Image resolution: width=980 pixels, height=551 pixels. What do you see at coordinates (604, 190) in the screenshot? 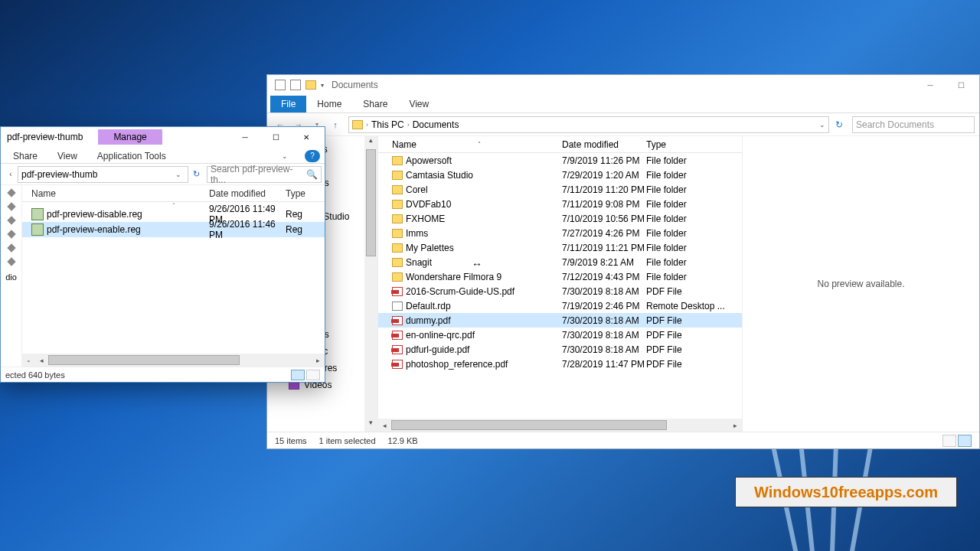
I see `file-date: 7/11/2019 11:20 PM` at bounding box center [604, 190].